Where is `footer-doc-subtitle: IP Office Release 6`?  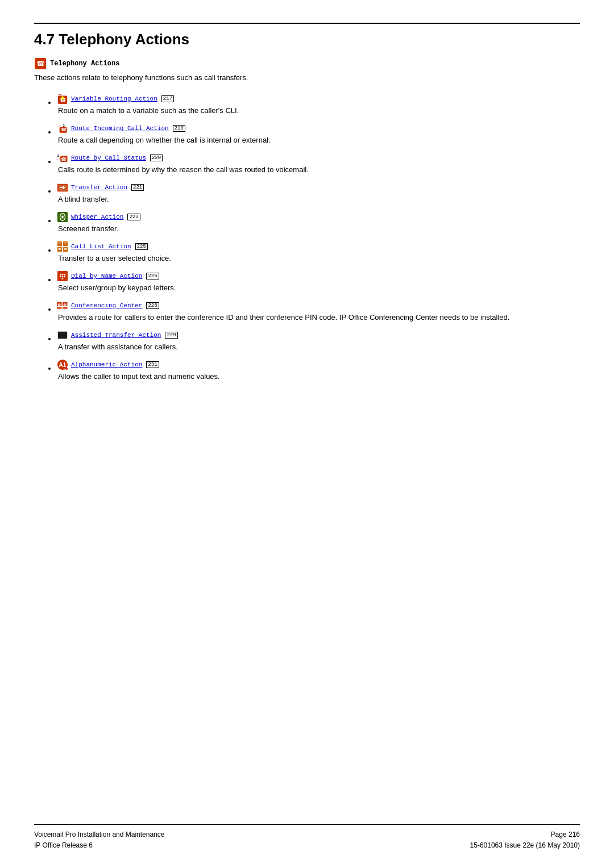 footer-doc-subtitle: IP Office Release 6 is located at coordinates (99, 845).